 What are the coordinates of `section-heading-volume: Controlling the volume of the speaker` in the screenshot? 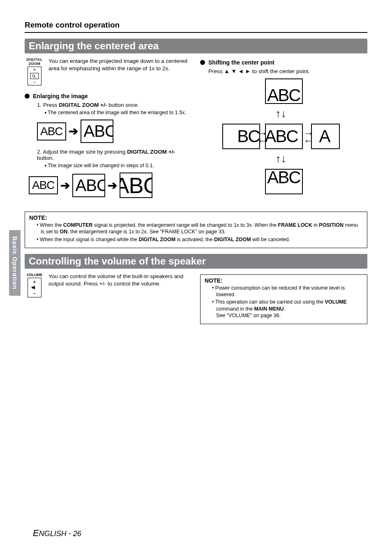 It's located at (196, 261).